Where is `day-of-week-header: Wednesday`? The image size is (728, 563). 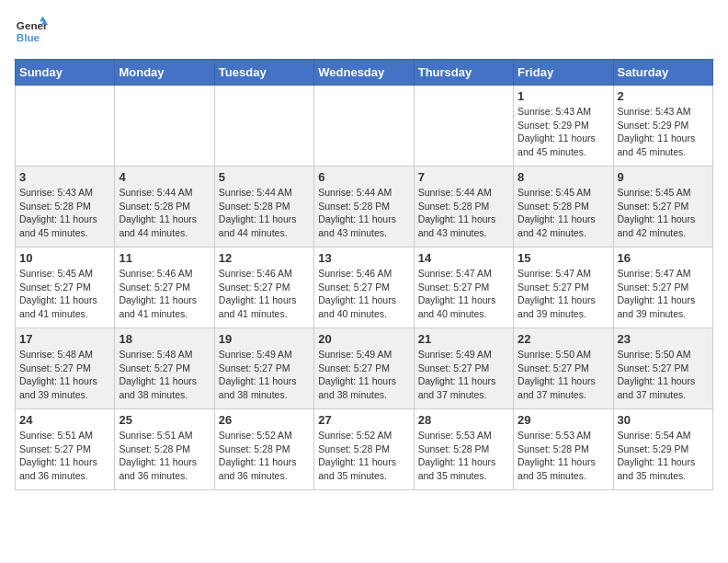 day-of-week-header: Wednesday is located at coordinates (364, 73).